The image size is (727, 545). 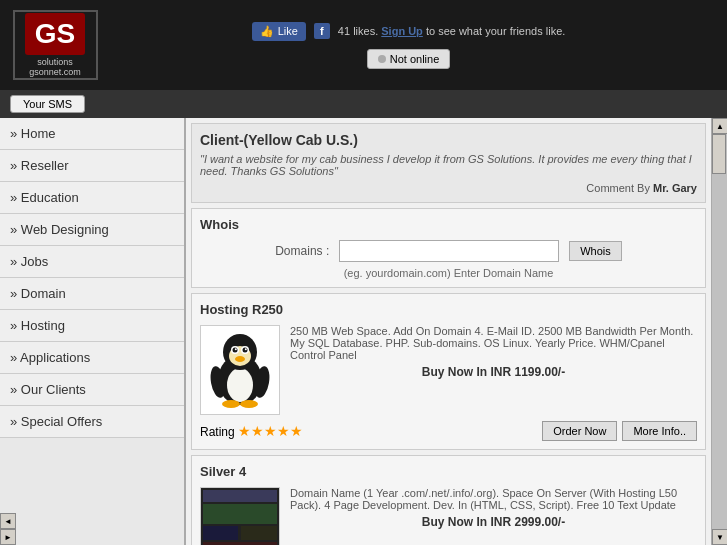 I want to click on silver4-details: Domain Name (1 Year .com/.net/.info/.org…, so click(x=494, y=516).